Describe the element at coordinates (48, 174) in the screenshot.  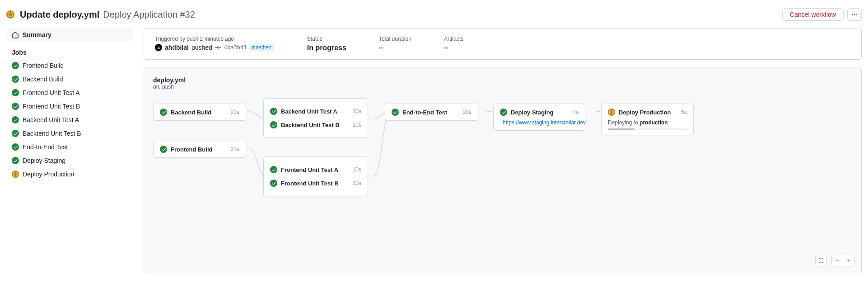
I see `sidebar-job-label: Deploy Production` at that location.